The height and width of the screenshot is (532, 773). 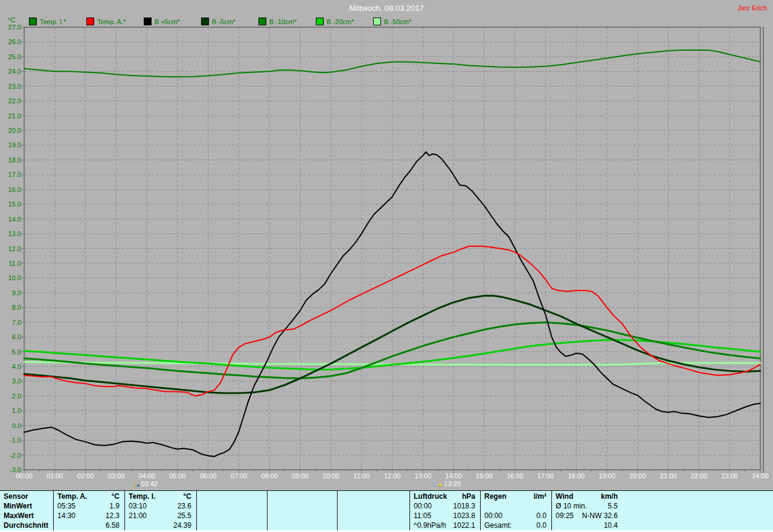 I want to click on x-tick-label: 12:00, so click(x=393, y=476).